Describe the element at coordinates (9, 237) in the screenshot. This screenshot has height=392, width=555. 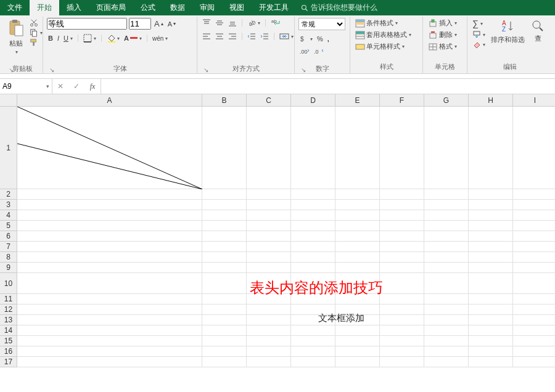
I see `row-header: 6` at that location.